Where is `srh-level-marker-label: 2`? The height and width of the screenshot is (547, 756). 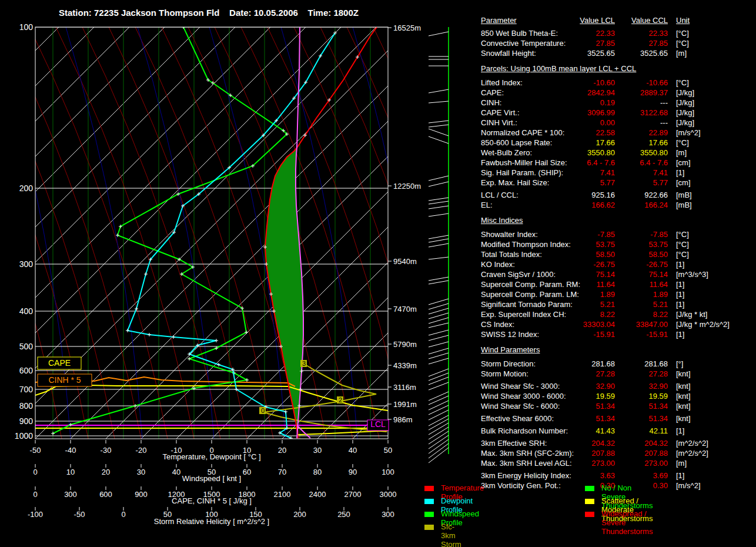
srh-level-marker-label: 2 is located at coordinates (340, 400).